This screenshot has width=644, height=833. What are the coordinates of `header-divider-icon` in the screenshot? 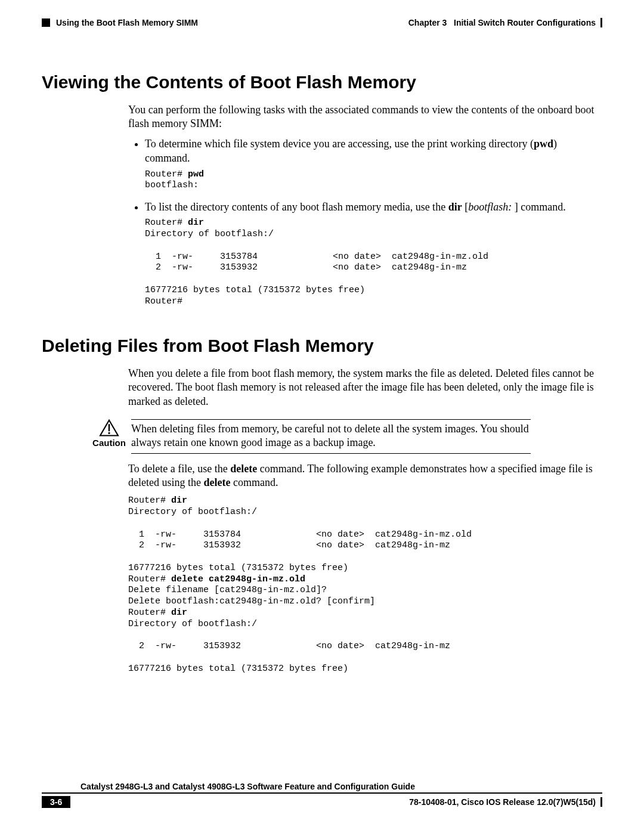 It's located at (601, 23).